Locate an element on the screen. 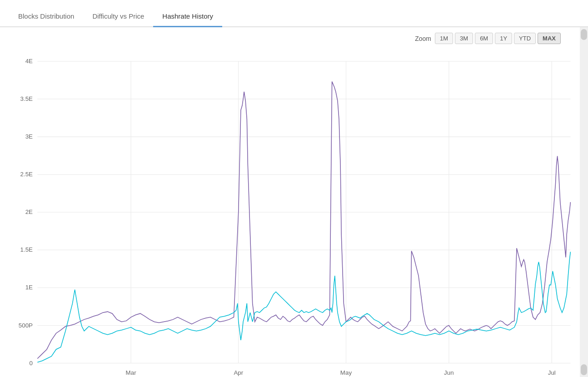 Image resolution: width=588 pixels, height=377 pixels. tab-bar: Blocks Distribution Difficulty vs Price … is located at coordinates (294, 14).